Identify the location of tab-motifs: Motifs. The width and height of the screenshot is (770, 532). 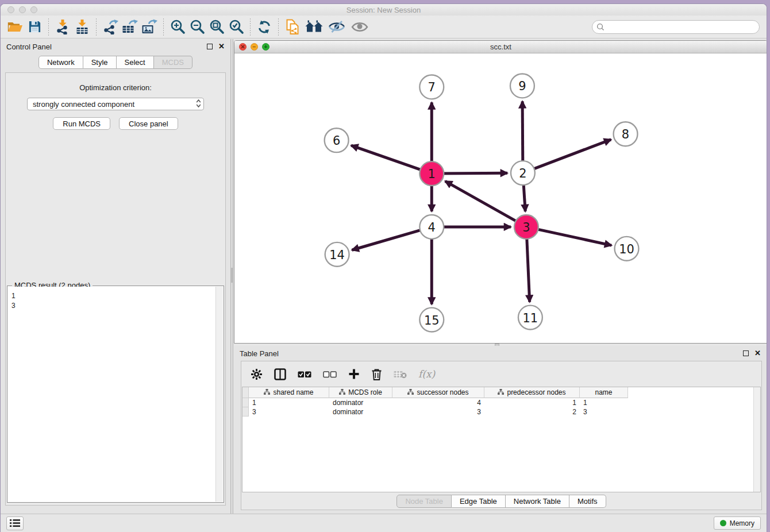
(588, 501).